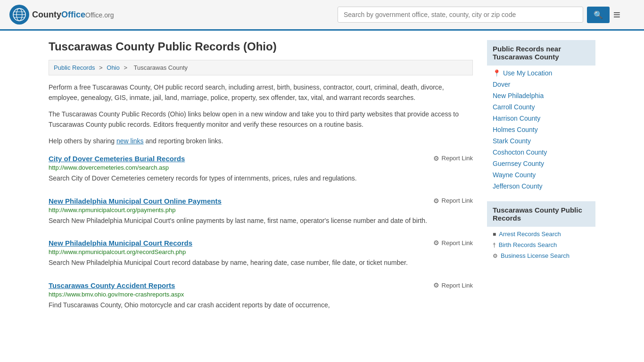 This screenshot has width=644, height=362. What do you see at coordinates (497, 73) in the screenshot?
I see `location-icon: 📍` at bounding box center [497, 73].